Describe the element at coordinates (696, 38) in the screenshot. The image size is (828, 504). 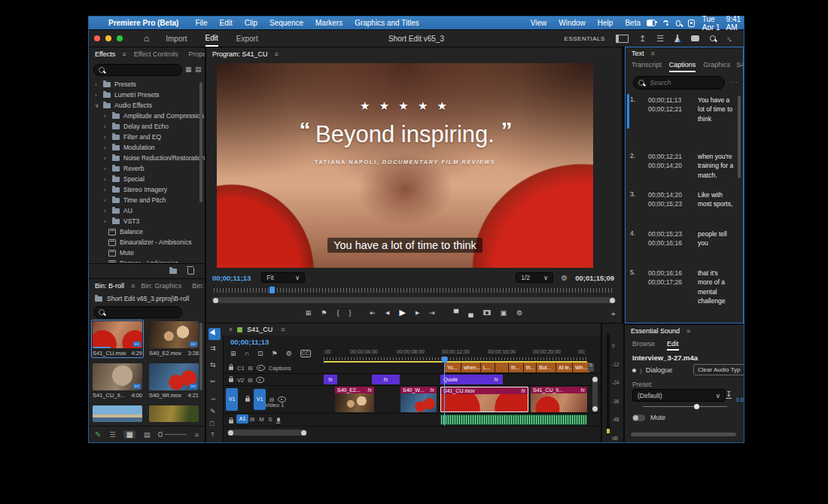
I see `feedback-bubble-icon` at that location.